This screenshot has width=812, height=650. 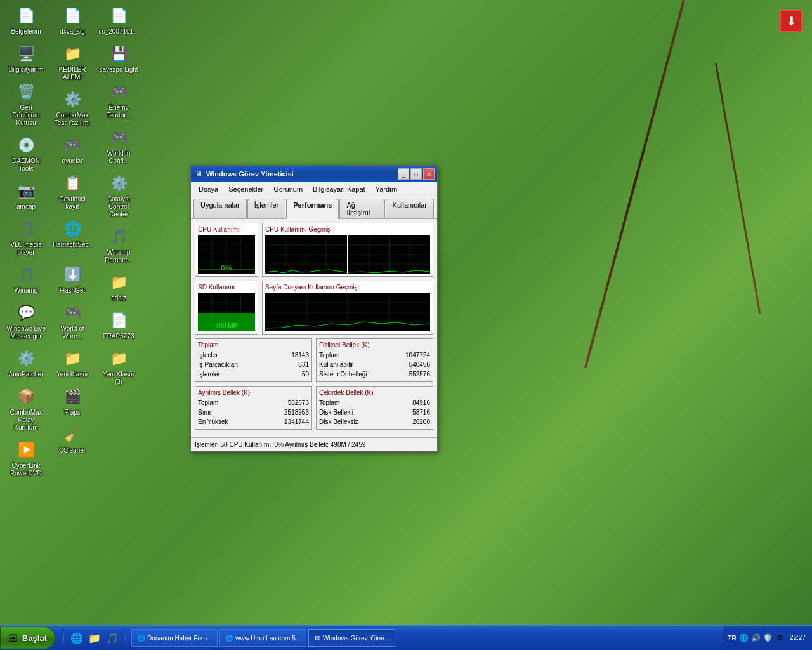 I want to click on menu-dosya: Dosya, so click(x=208, y=189).